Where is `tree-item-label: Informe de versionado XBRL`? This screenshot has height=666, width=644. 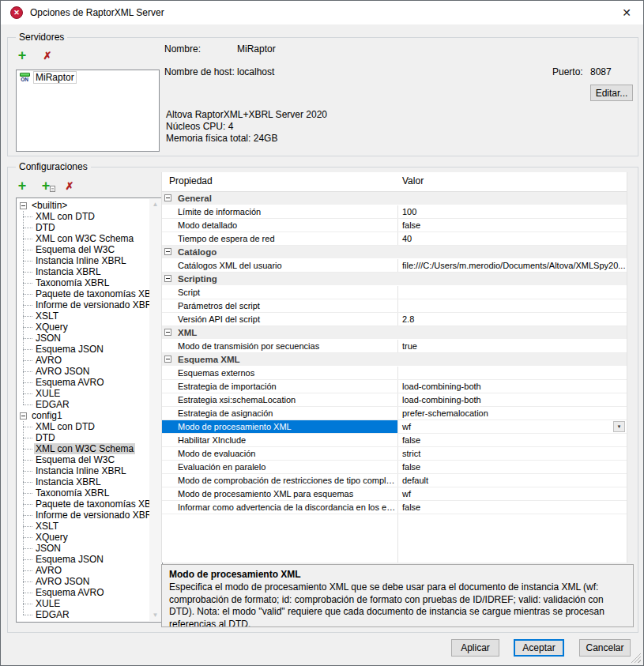
tree-item-label: Informe de versionado XBRL is located at coordinates (96, 515).